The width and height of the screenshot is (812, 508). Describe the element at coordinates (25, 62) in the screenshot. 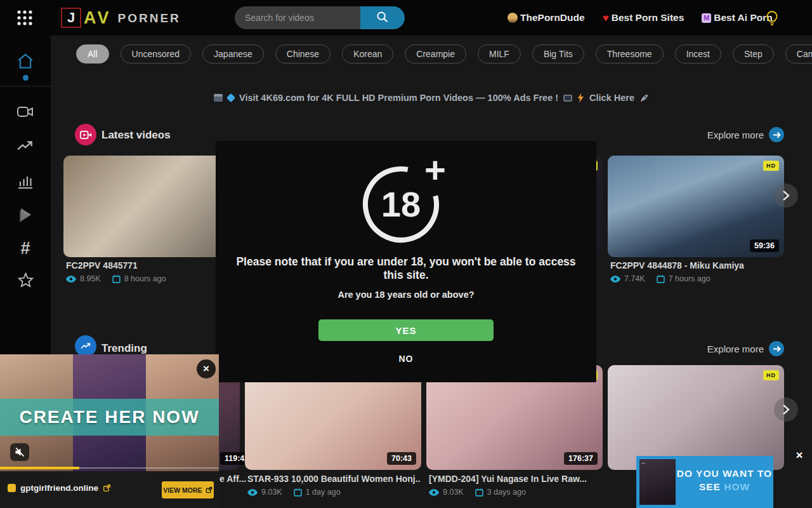

I see `sidebar-item-home` at that location.